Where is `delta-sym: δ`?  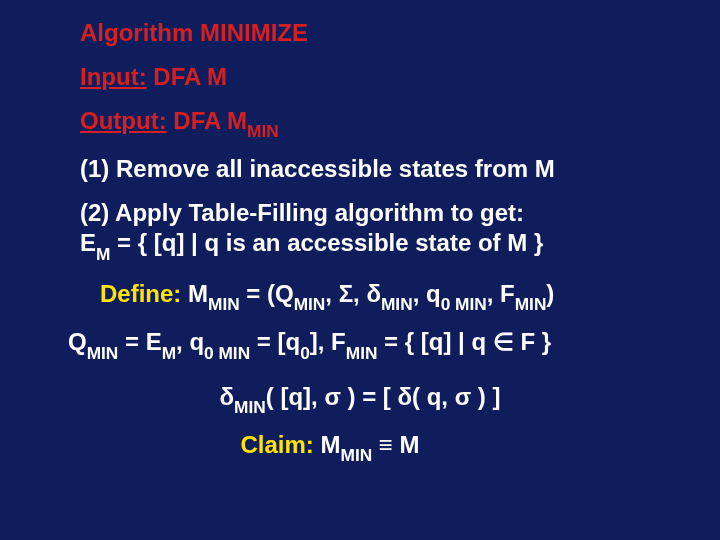 delta-sym: δ is located at coordinates (228, 396).